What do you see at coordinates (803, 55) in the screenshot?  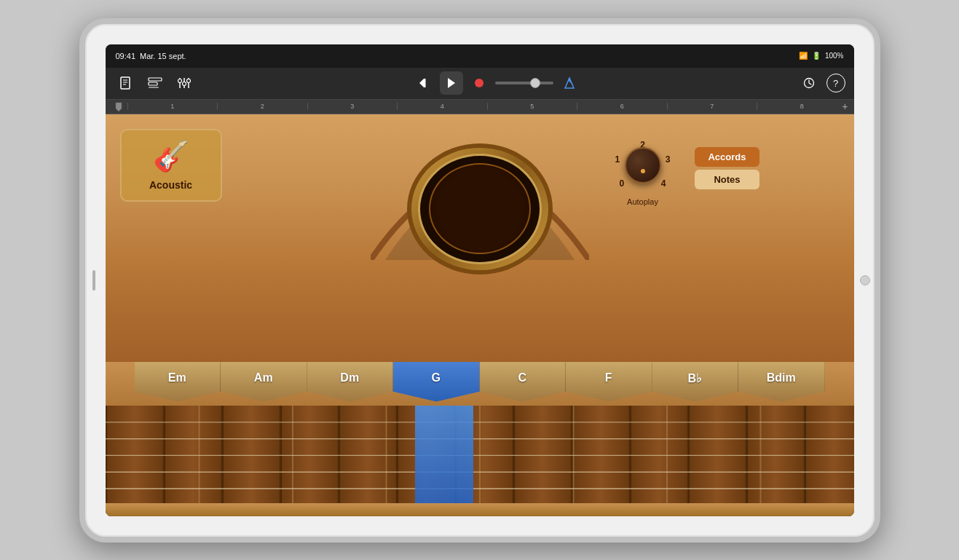 I see `wifi-icon: 📶` at bounding box center [803, 55].